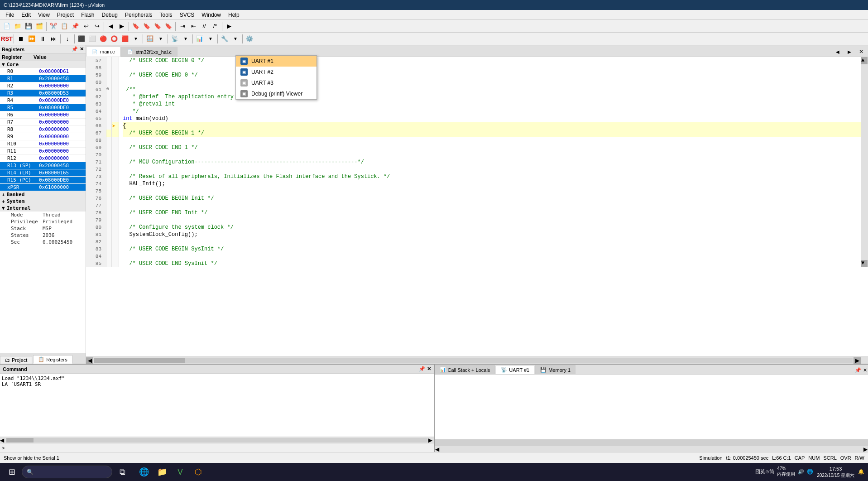 The height and width of the screenshot is (481, 868). What do you see at coordinates (180, 472) in the screenshot?
I see `taskbar-app3: V` at bounding box center [180, 472].